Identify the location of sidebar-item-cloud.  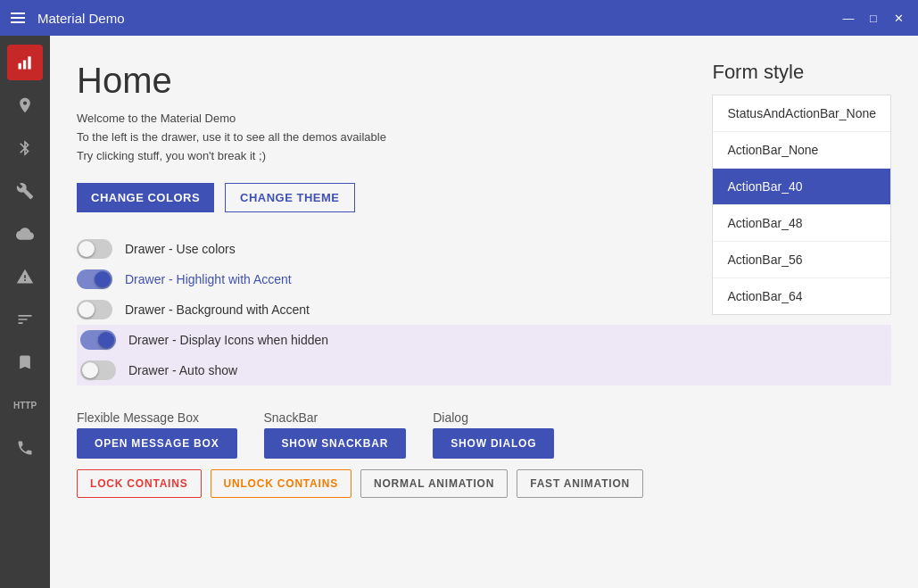
(25, 234).